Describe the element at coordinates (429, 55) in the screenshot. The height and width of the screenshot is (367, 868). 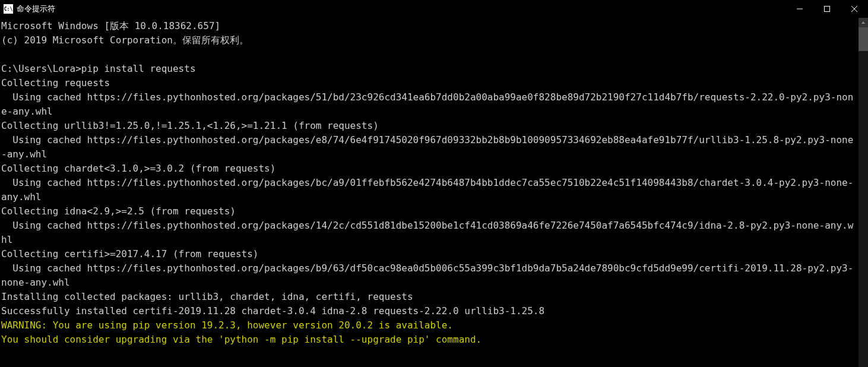
I see `terminal-line` at that location.